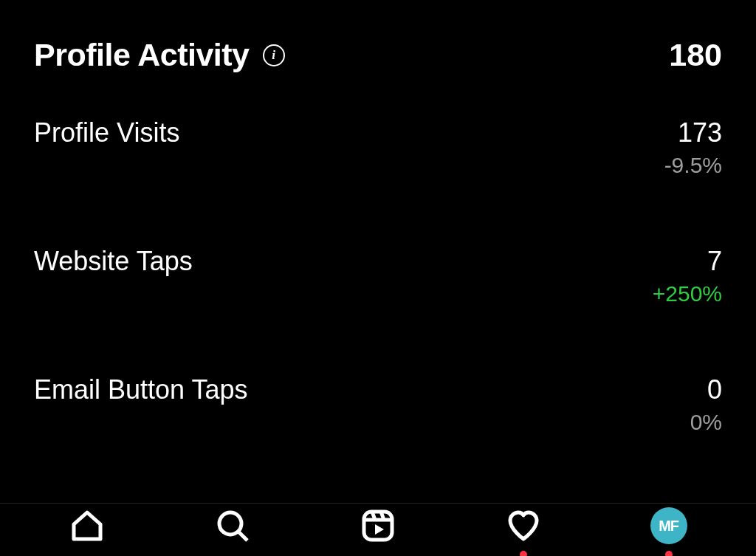 This screenshot has height=556, width=756. Describe the element at coordinates (378, 526) in the screenshot. I see `reels-icon` at that location.